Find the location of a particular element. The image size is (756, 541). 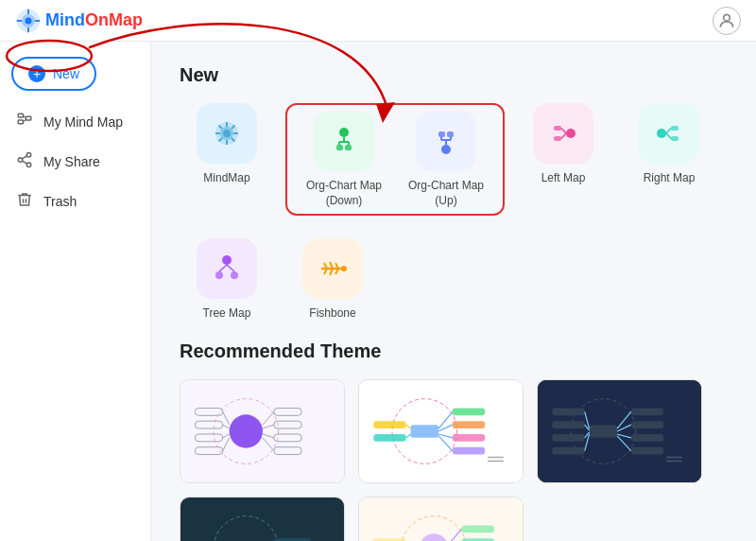

new-section-title: New is located at coordinates (454, 76).